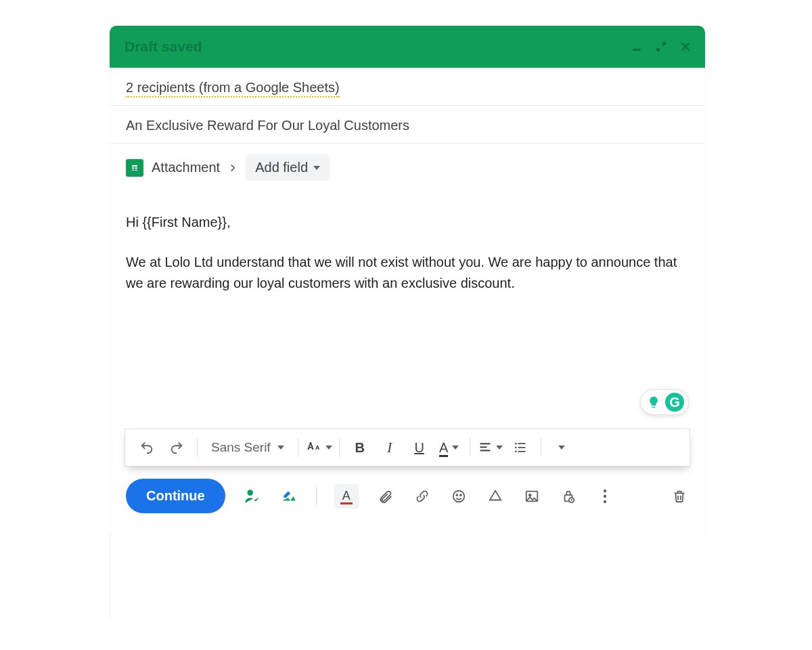 The width and height of the screenshot is (812, 650). I want to click on emoji-icon, so click(459, 496).